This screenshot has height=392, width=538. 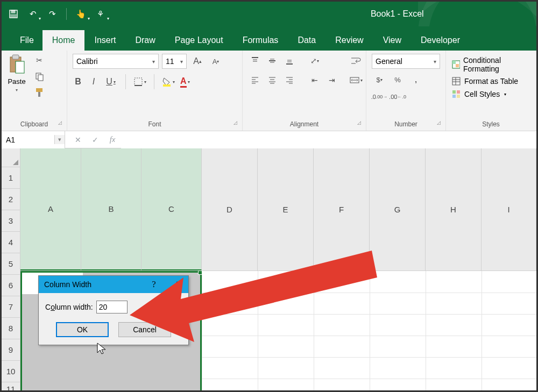 I want to click on decrease-font-icon: A▾, so click(x=216, y=61).